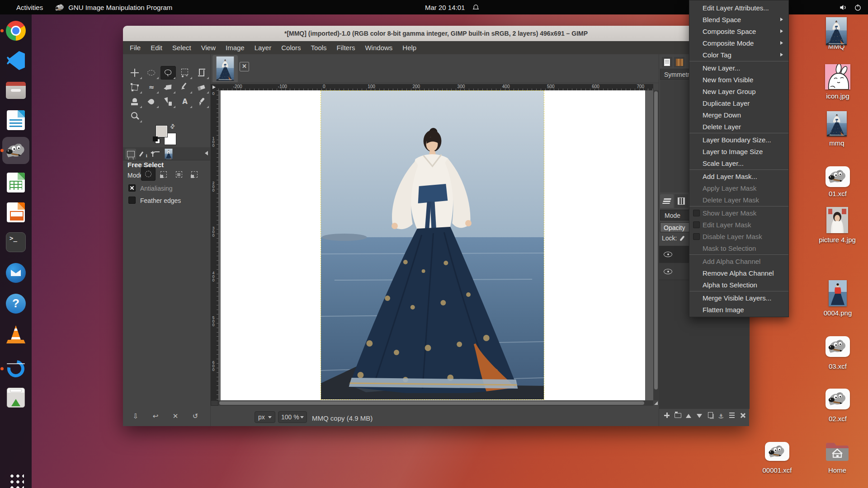 The width and height of the screenshot is (868, 488). Describe the element at coordinates (185, 73) in the screenshot. I see `select-by-color-tool` at that location.